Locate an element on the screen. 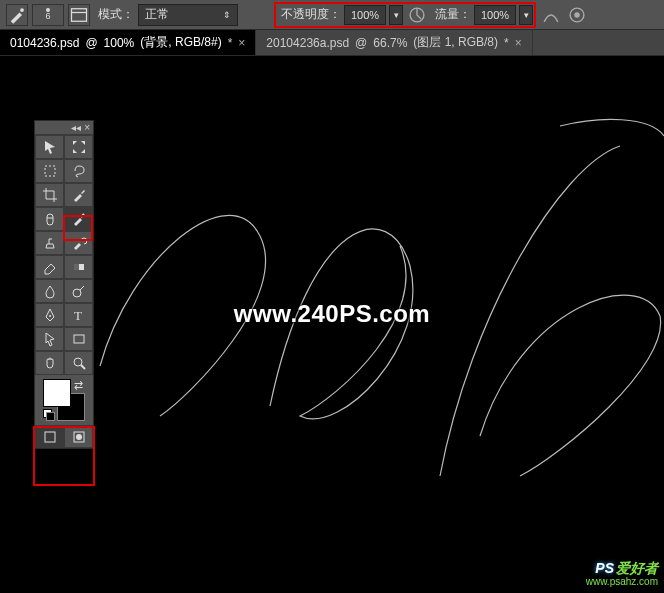 The height and width of the screenshot is (593, 664). crop-tool is located at coordinates (50, 195).